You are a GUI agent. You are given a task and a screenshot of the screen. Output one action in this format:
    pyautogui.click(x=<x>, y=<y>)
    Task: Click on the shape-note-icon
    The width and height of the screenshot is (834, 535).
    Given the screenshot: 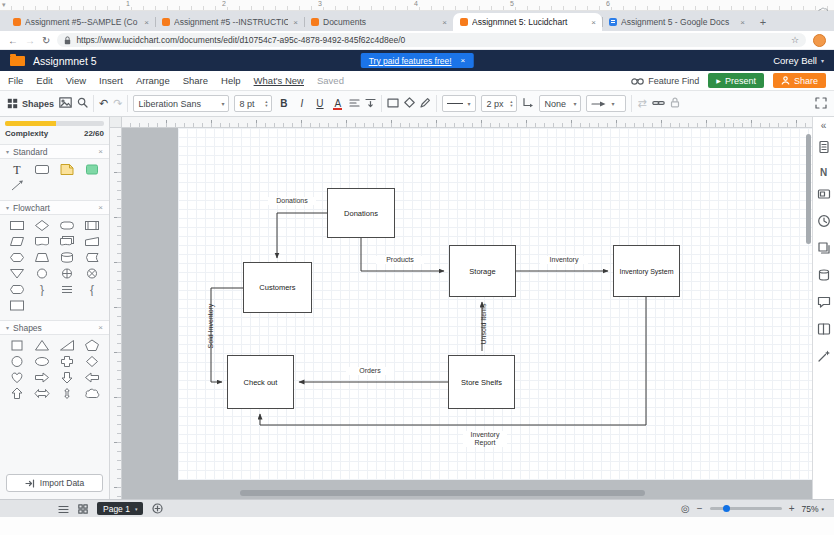 What is the action you would take?
    pyautogui.click(x=68, y=290)
    